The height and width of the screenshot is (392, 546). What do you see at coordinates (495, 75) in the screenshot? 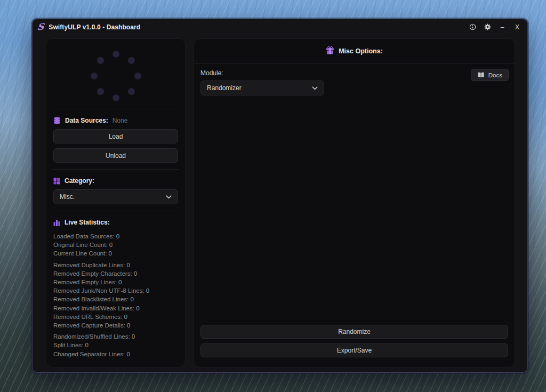
I see `docs-button-label: Docs` at bounding box center [495, 75].